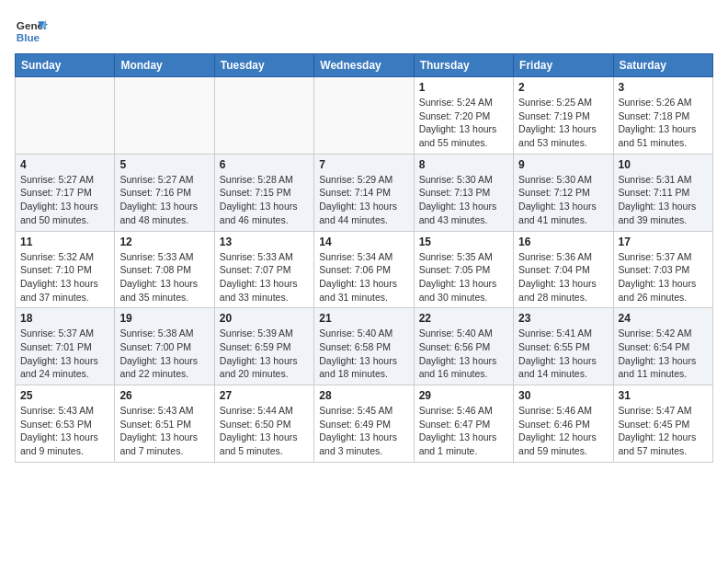  I want to click on day-number: 30, so click(563, 396).